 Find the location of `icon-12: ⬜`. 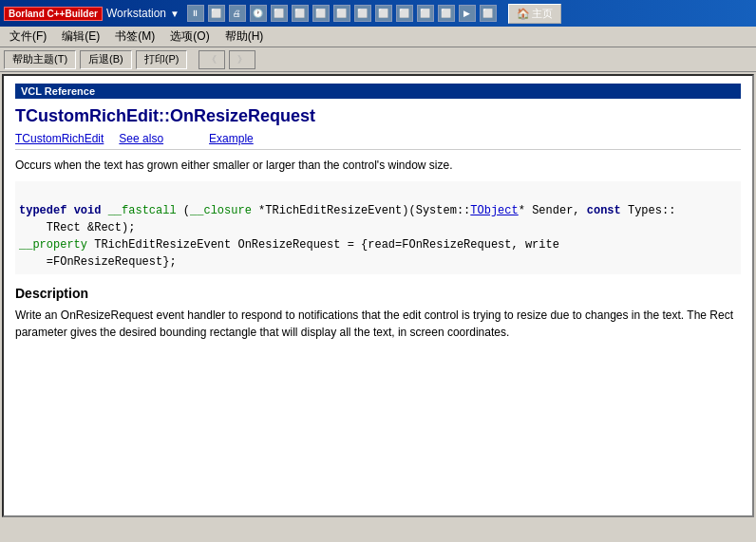

icon-12: ⬜ is located at coordinates (446, 13).